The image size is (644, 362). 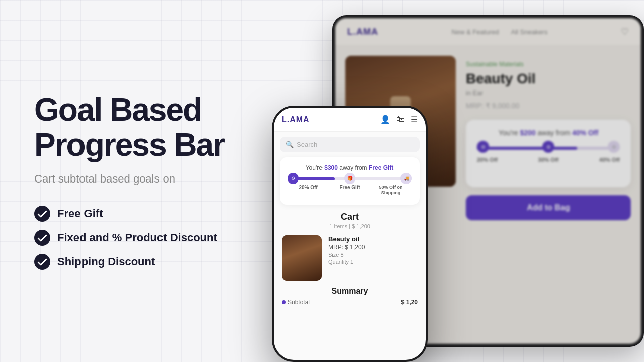 I want to click on tablet-nav: L.AMA New & Featured All Sneakers ♡, so click(x=488, y=32).